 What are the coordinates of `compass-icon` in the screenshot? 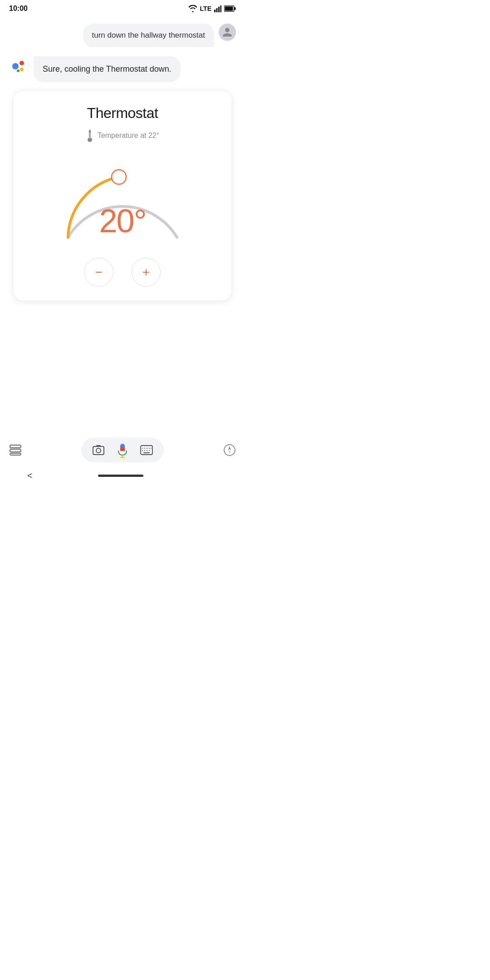 It's located at (230, 450).